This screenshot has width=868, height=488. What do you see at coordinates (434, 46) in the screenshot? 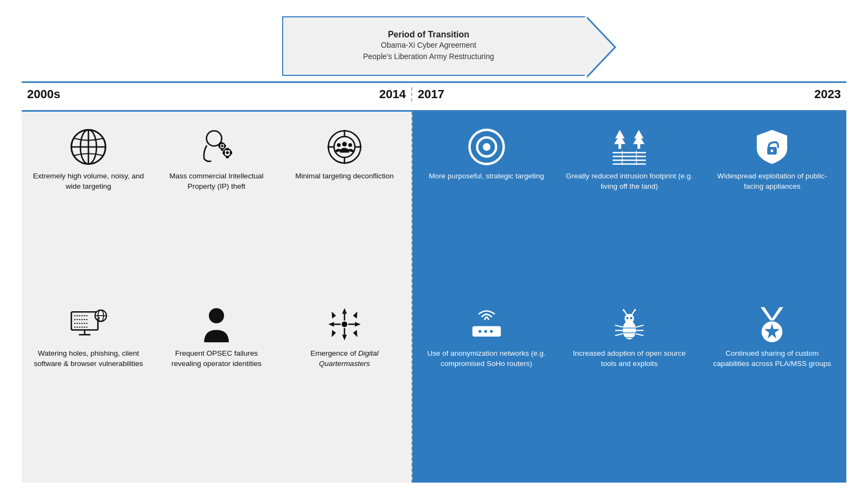
I see `transition-arrow: Period of Transition Obama-Xi Cyber Agre…` at bounding box center [434, 46].